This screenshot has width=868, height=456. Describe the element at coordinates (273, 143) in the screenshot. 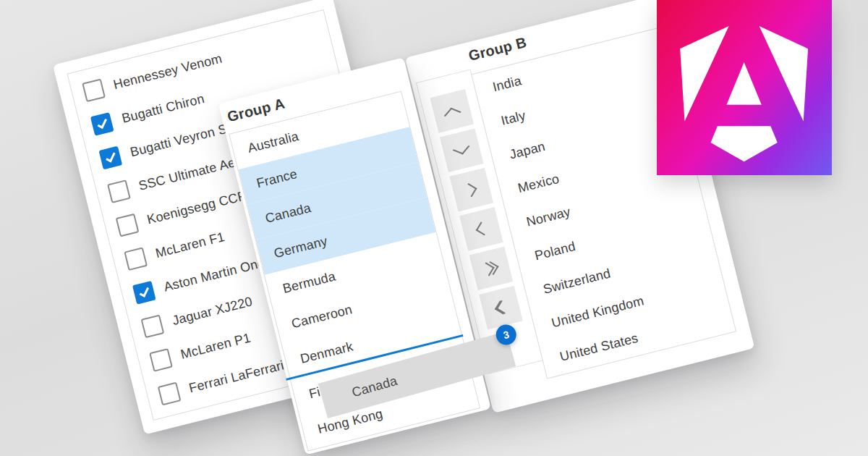

I see `list-item-label: Australia` at that location.